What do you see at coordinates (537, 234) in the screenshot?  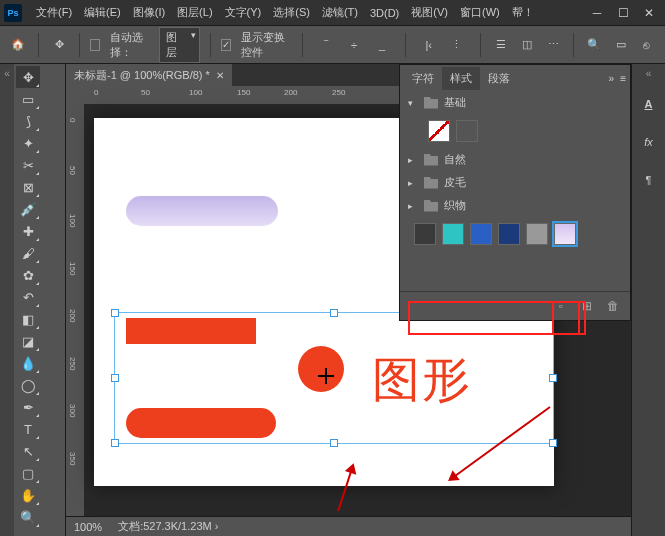 I see `style-lightgray` at bounding box center [537, 234].